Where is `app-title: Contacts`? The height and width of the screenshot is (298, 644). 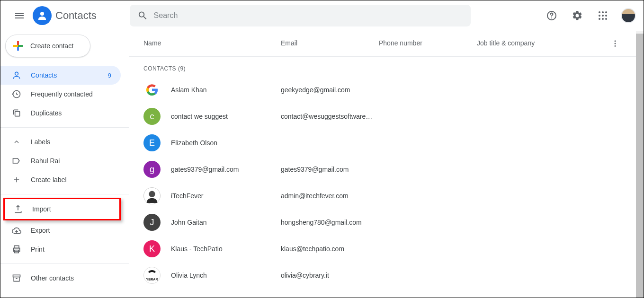 app-title: Contacts is located at coordinates (76, 16).